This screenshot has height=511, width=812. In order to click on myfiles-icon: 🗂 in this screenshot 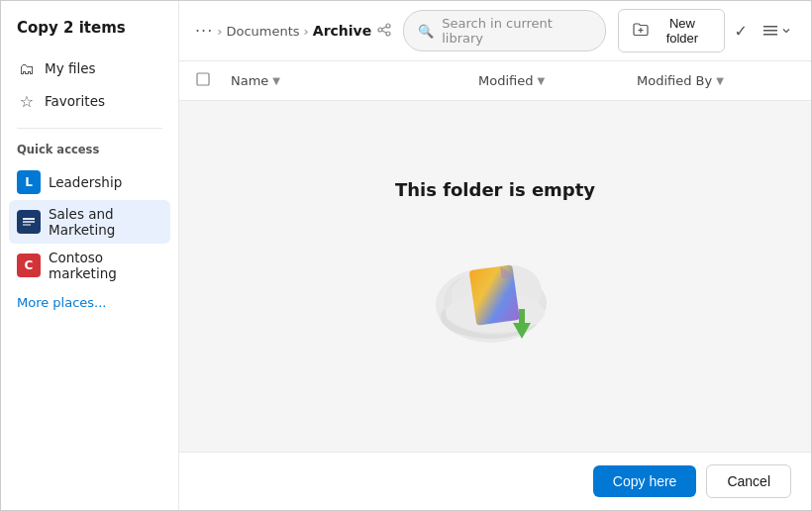, I will do `click(27, 69)`.